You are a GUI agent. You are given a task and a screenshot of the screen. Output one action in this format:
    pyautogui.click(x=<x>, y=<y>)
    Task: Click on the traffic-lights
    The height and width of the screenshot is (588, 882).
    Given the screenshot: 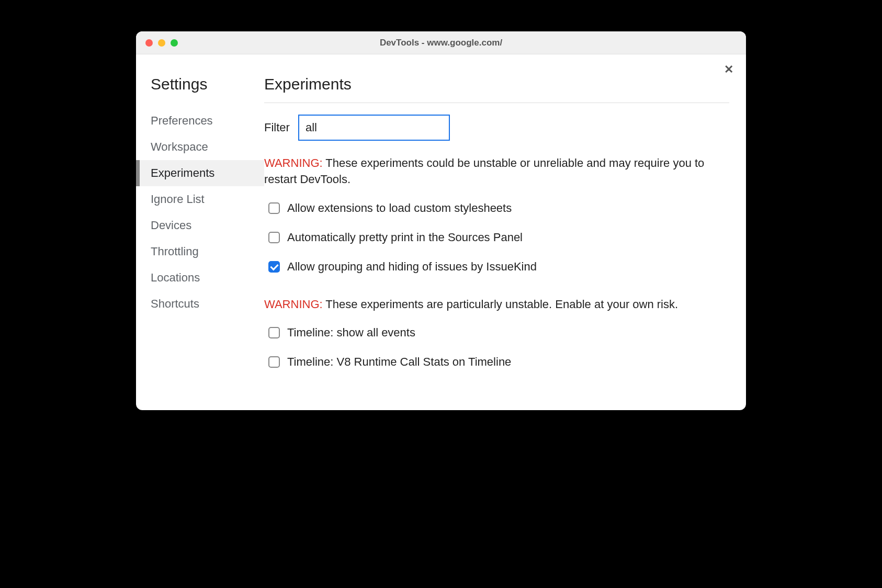 What is the action you would take?
    pyautogui.click(x=157, y=43)
    